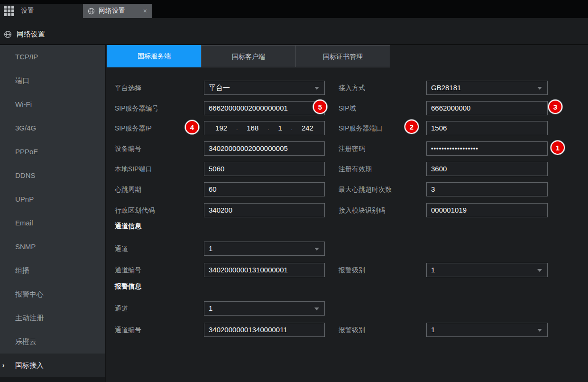 This screenshot has width=588, height=382. I want to click on access-type-select: GB28181, so click(487, 88).